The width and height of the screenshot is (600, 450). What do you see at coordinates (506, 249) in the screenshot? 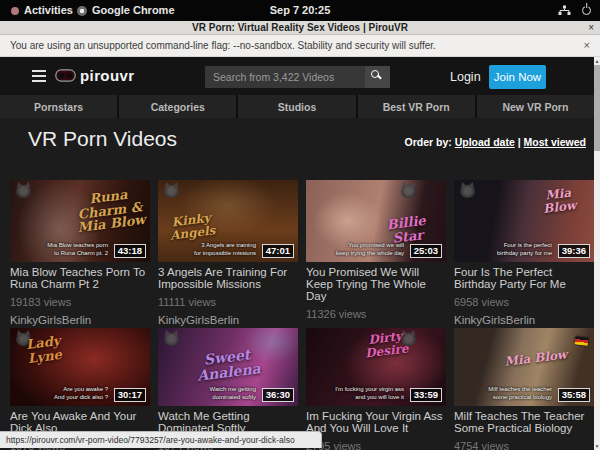
I see `thumbnail-caption: Four is the perfect birthday party for m…` at bounding box center [506, 249].